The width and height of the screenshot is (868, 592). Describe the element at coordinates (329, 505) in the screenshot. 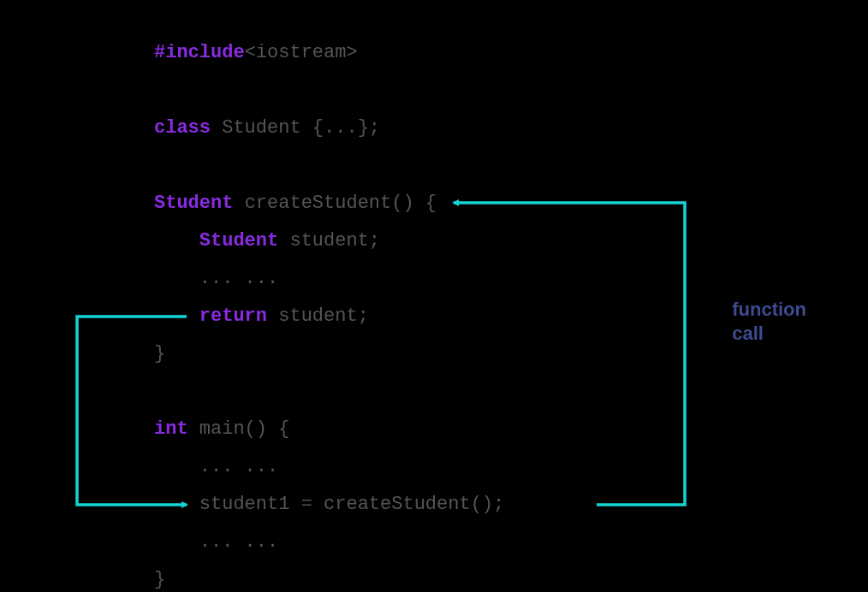

I see `code-line-12: student1 = createStudent();` at that location.